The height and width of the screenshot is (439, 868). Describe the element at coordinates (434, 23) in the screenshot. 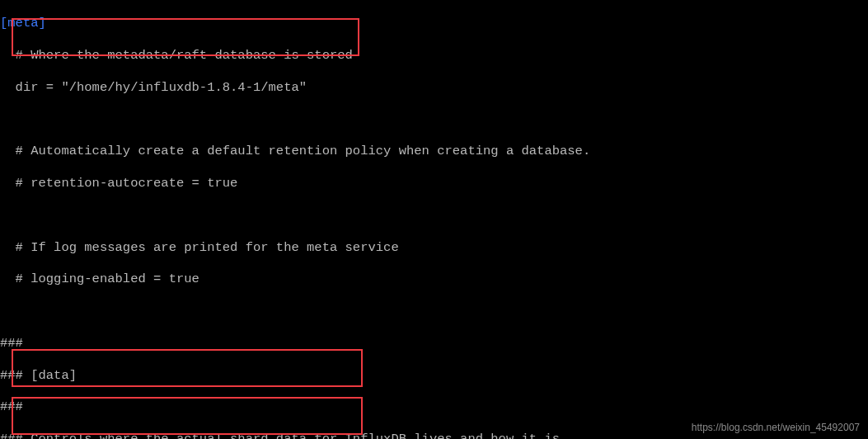

I see `meta-section-header: [meta]` at that location.